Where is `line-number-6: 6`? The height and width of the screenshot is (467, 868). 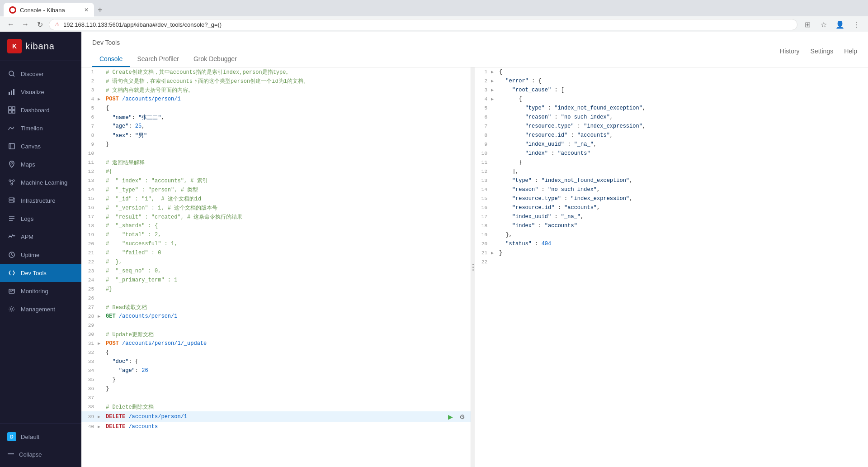 line-number-6: 6 is located at coordinates (90, 117).